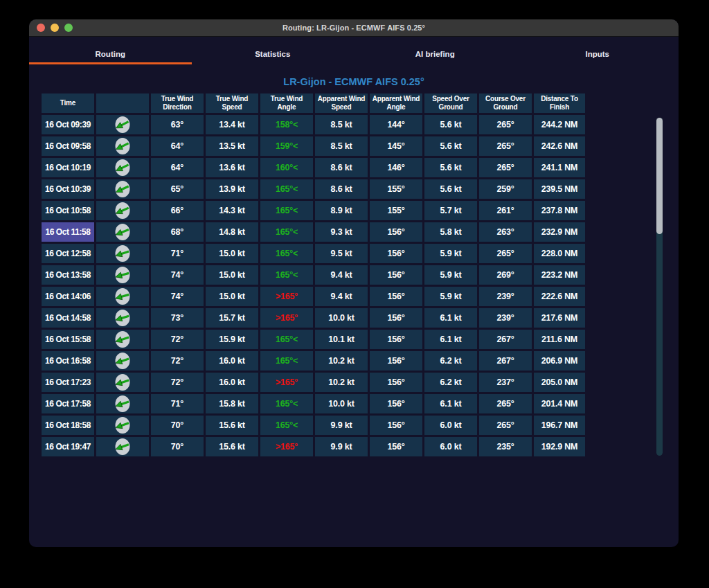 The height and width of the screenshot is (588, 709). I want to click on true-wind-direction-cell: 64°, so click(177, 168).